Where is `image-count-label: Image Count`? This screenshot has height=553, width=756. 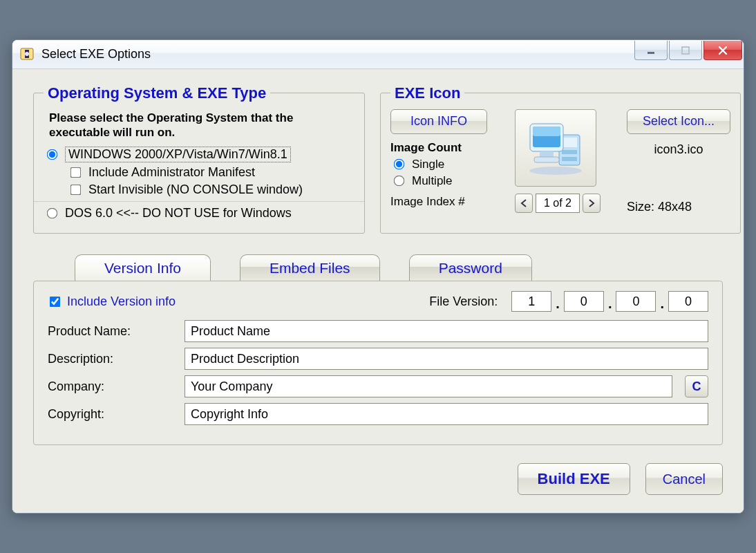 image-count-label: Image Count is located at coordinates (446, 148).